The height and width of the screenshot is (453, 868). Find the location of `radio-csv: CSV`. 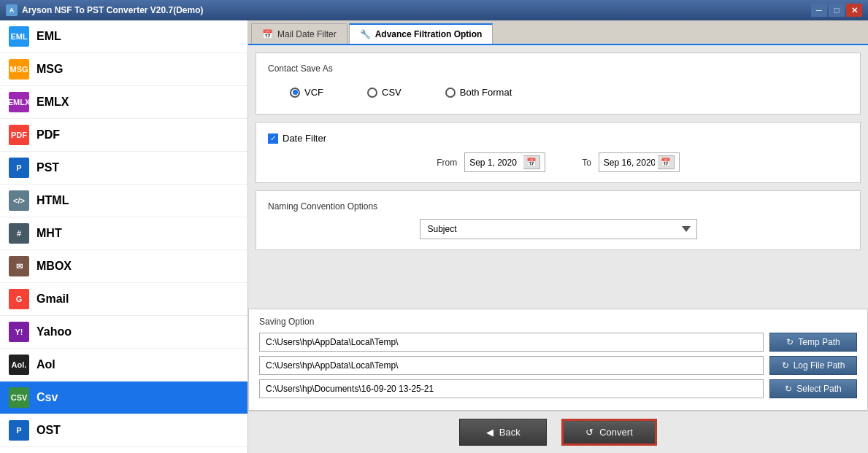

radio-csv: CSV is located at coordinates (384, 92).